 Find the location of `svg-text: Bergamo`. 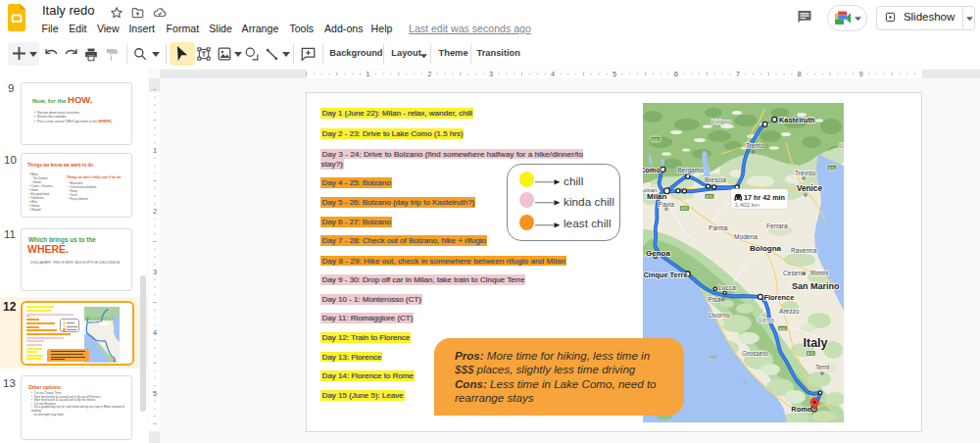

svg-text: Bergamo is located at coordinates (690, 171).